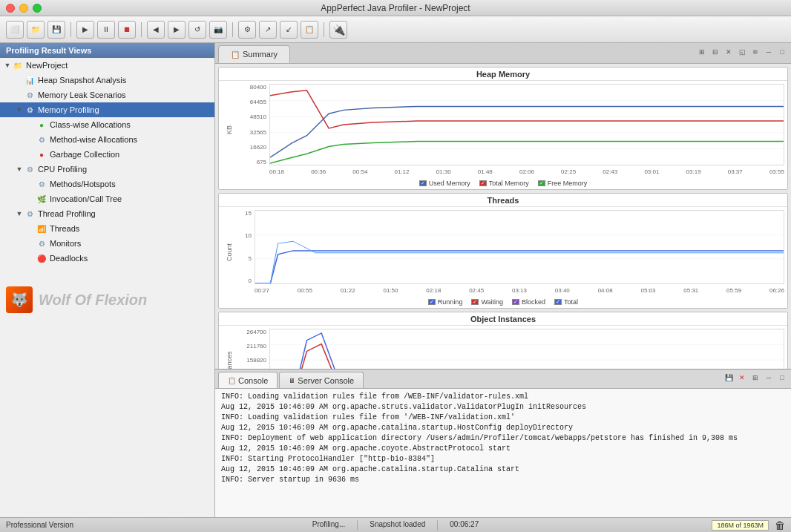 Image resolution: width=791 pixels, height=532 pixels. Describe the element at coordinates (277, 172) in the screenshot. I see `heap-x-0: 00:18` at that location.